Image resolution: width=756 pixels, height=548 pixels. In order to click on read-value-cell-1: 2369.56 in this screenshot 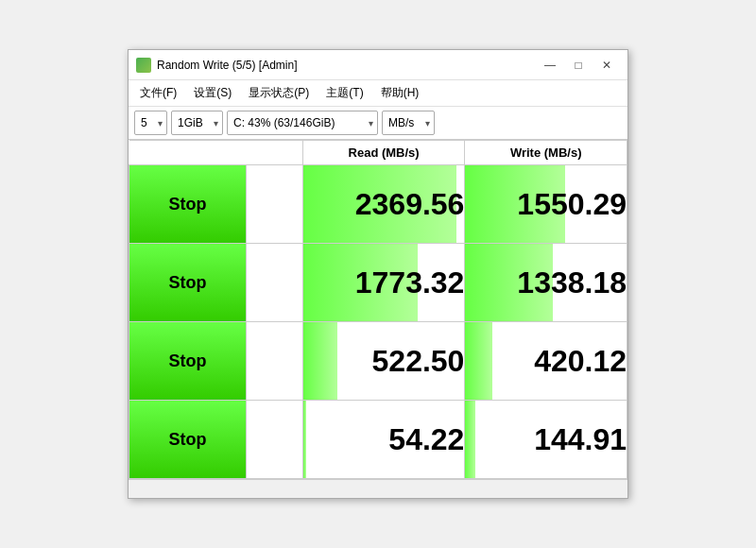, I will do `click(384, 204)`.